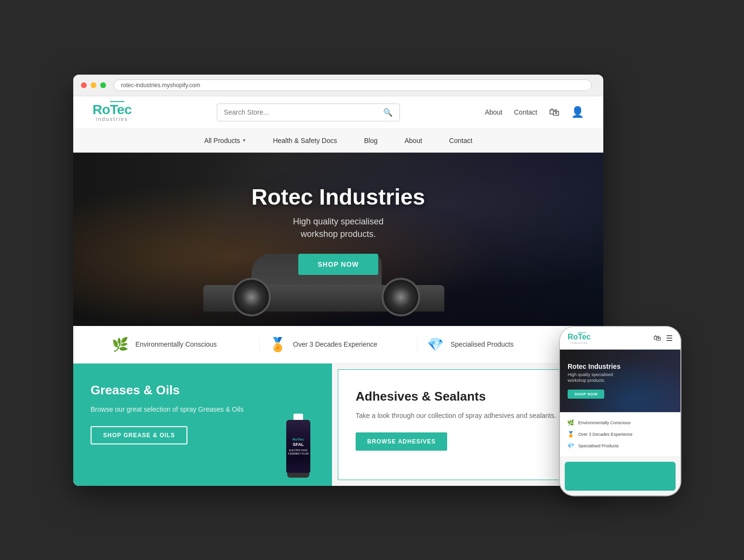 The width and height of the screenshot is (744, 560). What do you see at coordinates (598, 446) in the screenshot?
I see `mobile-specialised-label: Specialised Products` at bounding box center [598, 446].